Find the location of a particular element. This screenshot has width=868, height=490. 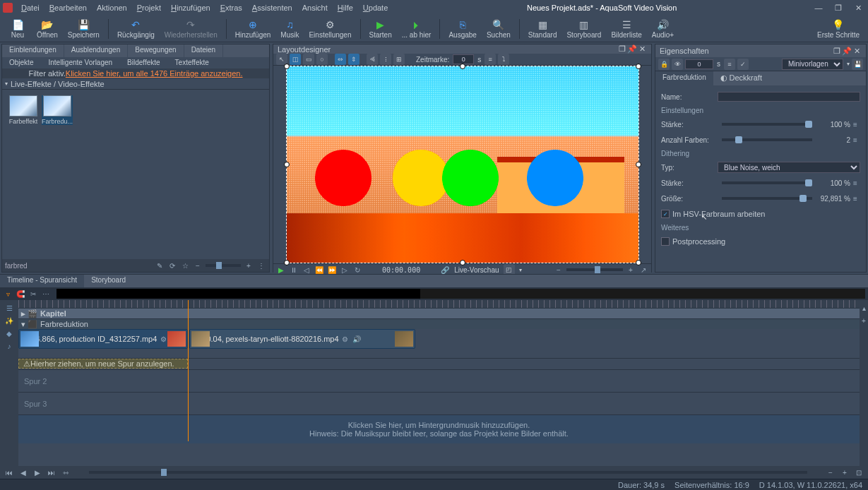

timeline-zoom-slider is located at coordinates (448, 472).